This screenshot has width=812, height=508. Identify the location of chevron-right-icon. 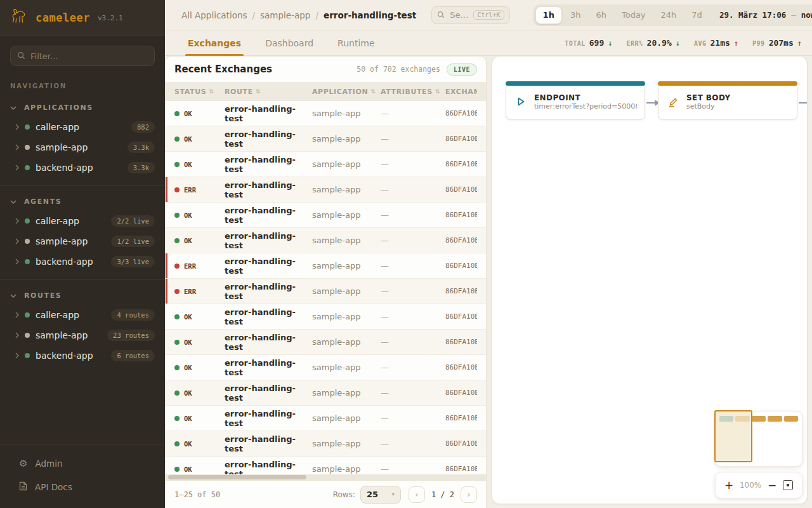
(17, 315).